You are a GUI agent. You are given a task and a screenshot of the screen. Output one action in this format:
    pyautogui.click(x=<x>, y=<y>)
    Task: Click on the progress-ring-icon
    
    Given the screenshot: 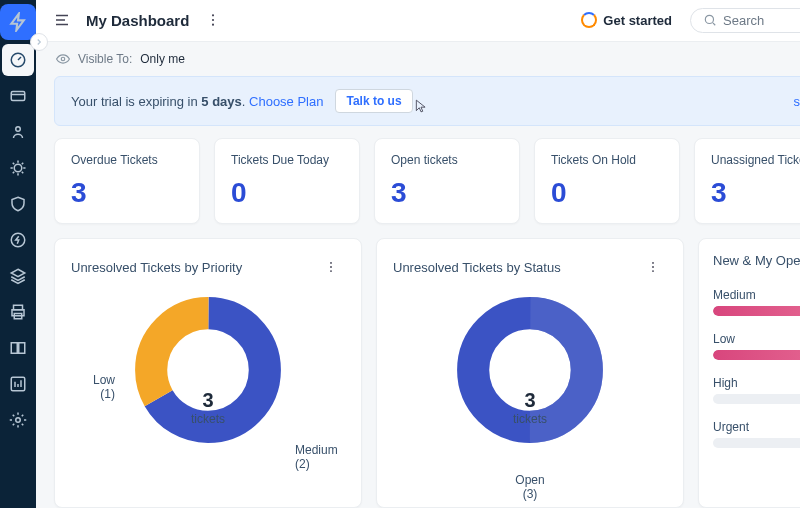 What is the action you would take?
    pyautogui.click(x=589, y=20)
    